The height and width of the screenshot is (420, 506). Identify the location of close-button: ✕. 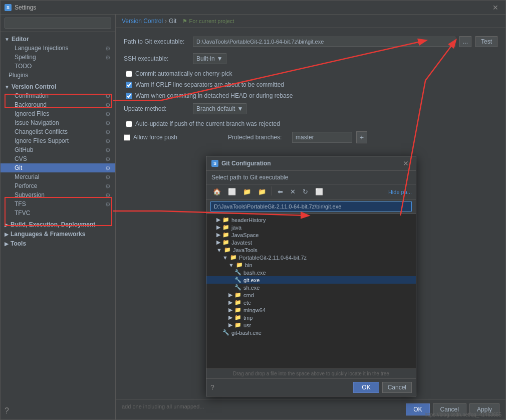
(495, 8).